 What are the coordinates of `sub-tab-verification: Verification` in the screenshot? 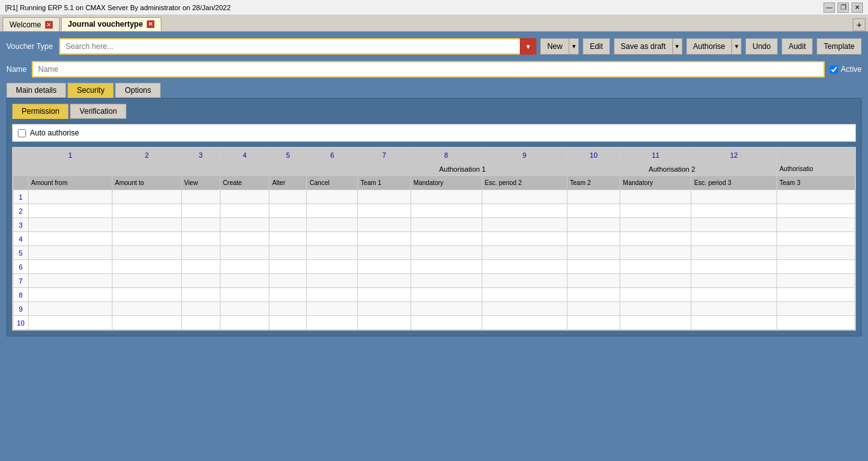 It's located at (98, 111).